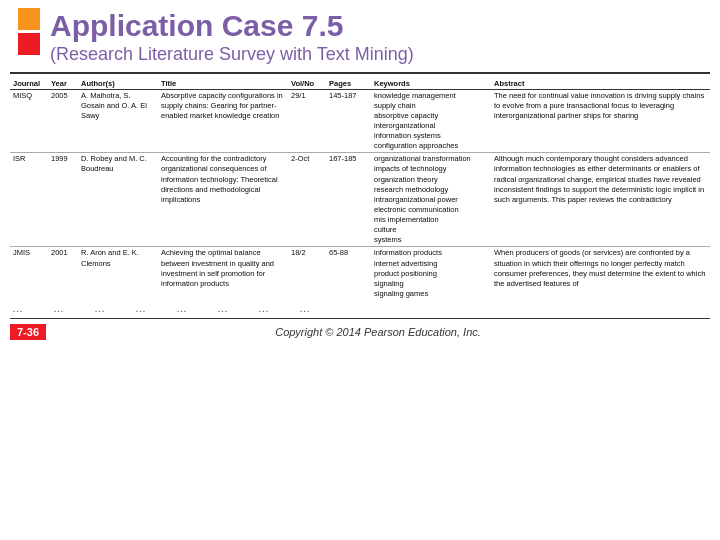 The height and width of the screenshot is (540, 720). Describe the element at coordinates (360, 332) in the screenshot. I see `footer: 7-36 Copyright © 2014 Pearson Education,…` at that location.